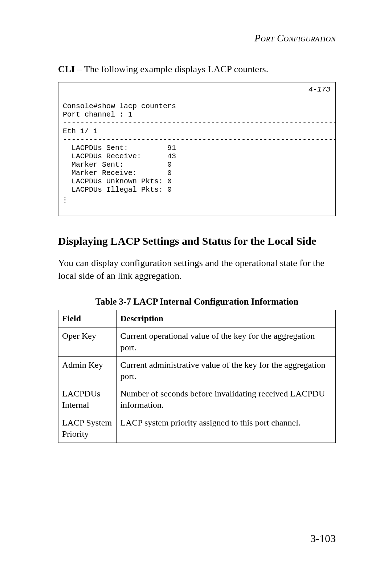  I want to click on table-head-desc: Description, so click(226, 319).